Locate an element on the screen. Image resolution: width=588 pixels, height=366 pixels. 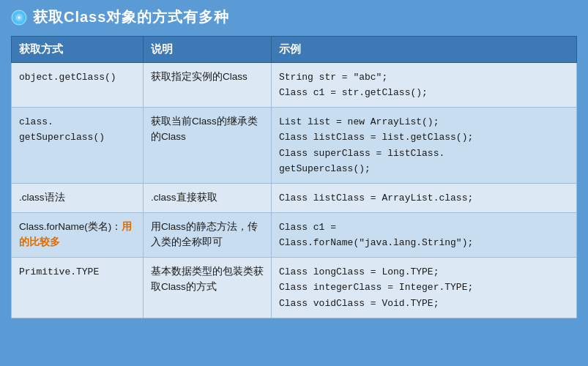
example-cell: Class longClass = Long.TYPE;Class intege… is located at coordinates (425, 288).